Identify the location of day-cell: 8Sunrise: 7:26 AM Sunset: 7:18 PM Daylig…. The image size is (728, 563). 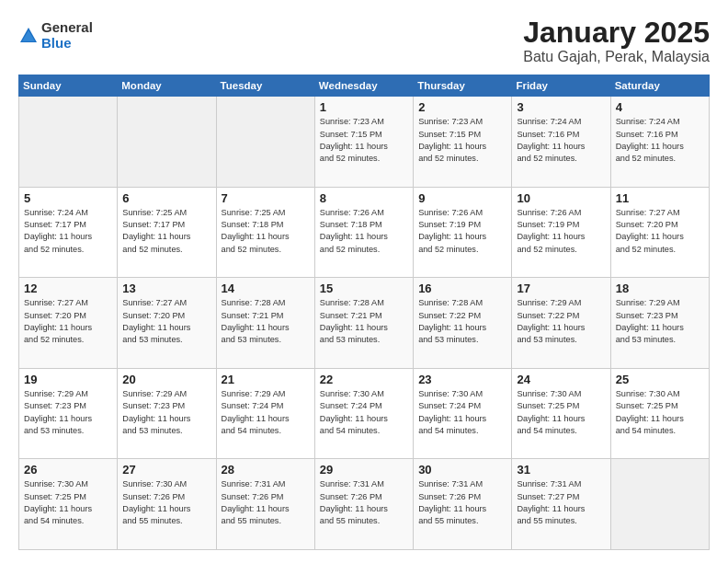
(364, 232).